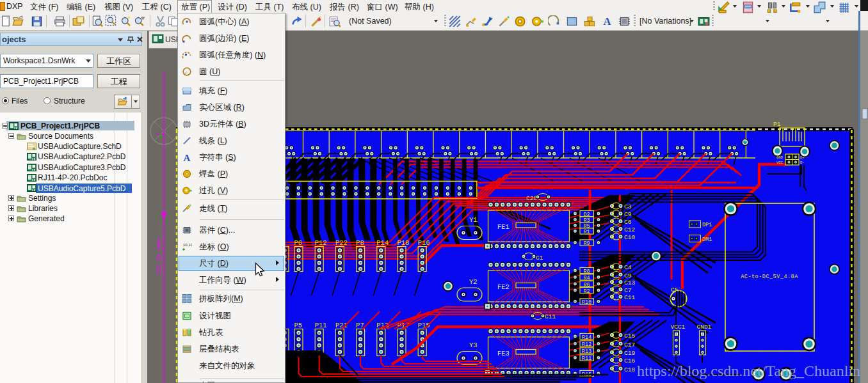  What do you see at coordinates (803, 162) in the screenshot?
I see `svg-text: D-` at bounding box center [803, 162].